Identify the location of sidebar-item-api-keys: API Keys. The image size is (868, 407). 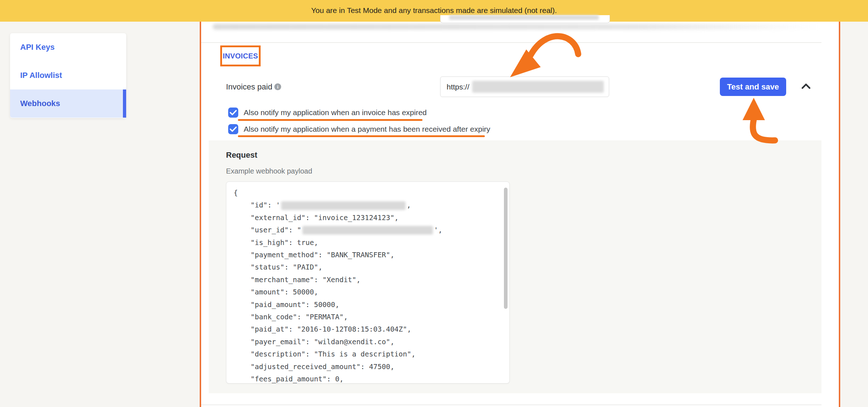
(68, 47).